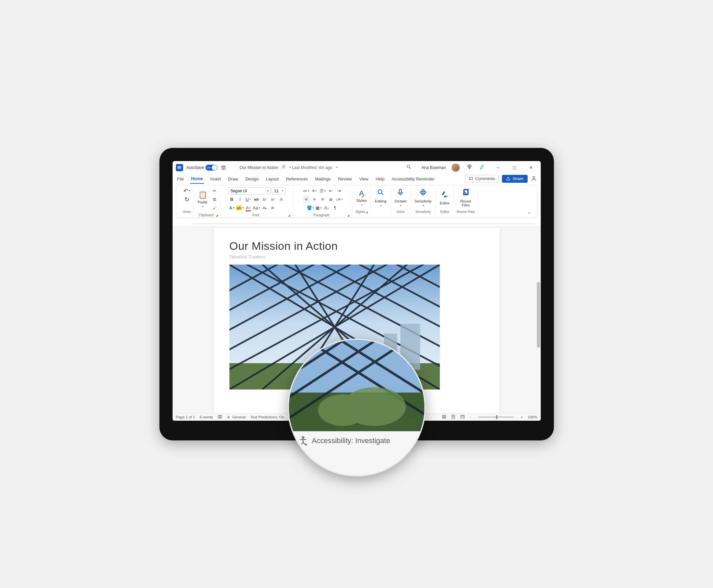 This screenshot has height=588, width=713. Describe the element at coordinates (357, 179) in the screenshot. I see `ribbon-tab-strip: File Home Insert Draw Design Layout Refe…` at that location.